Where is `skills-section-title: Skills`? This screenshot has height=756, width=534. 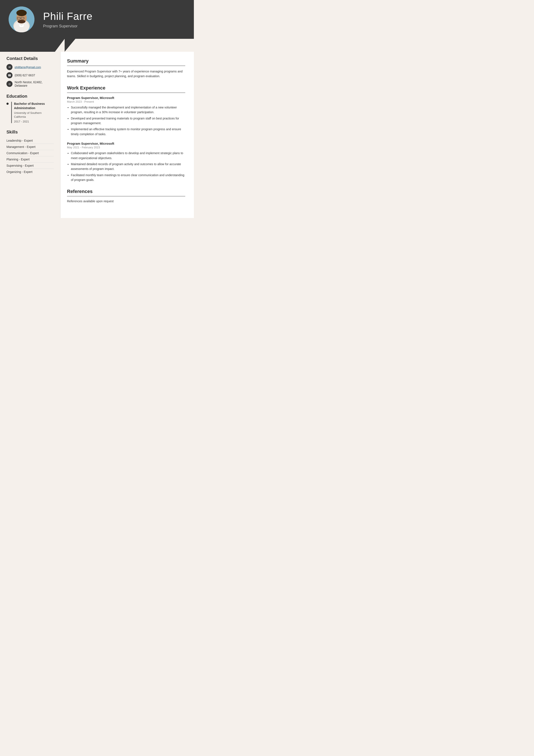
skills-section-title: Skills is located at coordinates (30, 132).